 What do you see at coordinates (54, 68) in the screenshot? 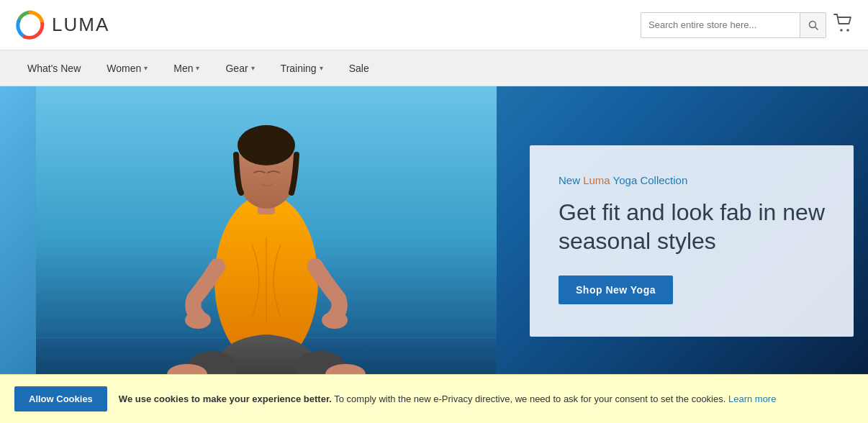
I see `nav-label-whats-new: What's New` at bounding box center [54, 68].